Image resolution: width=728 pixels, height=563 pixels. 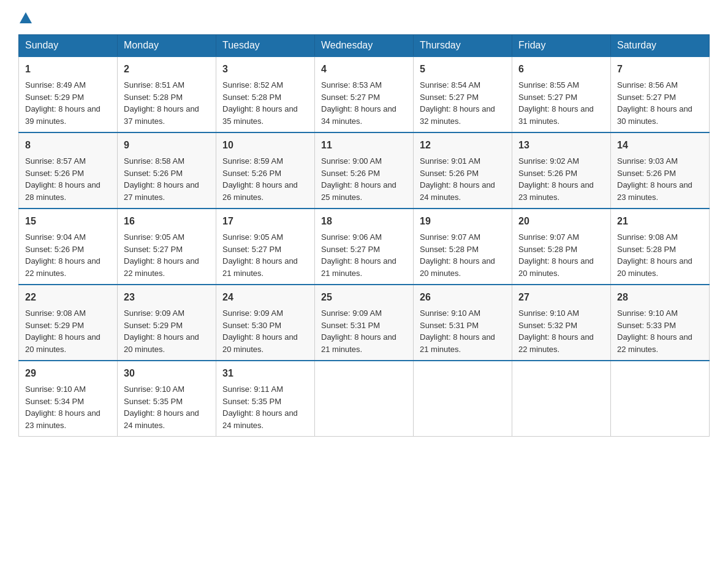 I want to click on logo-triangle-icon, so click(x=26, y=18).